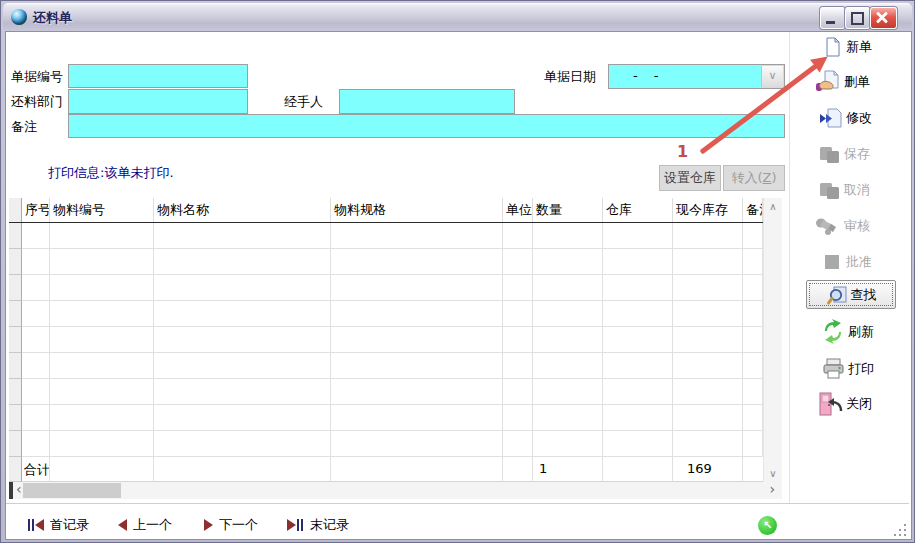 Image resolution: width=915 pixels, height=543 pixels. What do you see at coordinates (866, 154) in the screenshot?
I see `sidebar-save-button: 保存` at bounding box center [866, 154].